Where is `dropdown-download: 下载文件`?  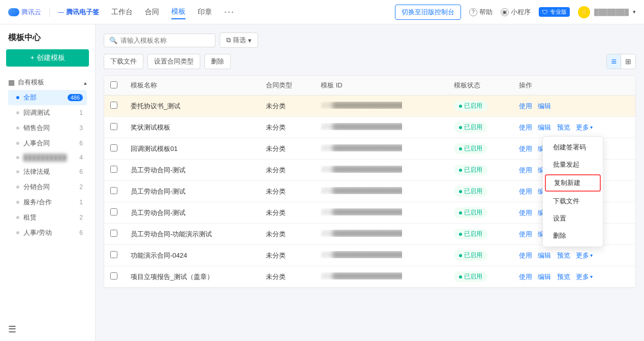
dropdown-download: 下载文件 is located at coordinates (573, 201).